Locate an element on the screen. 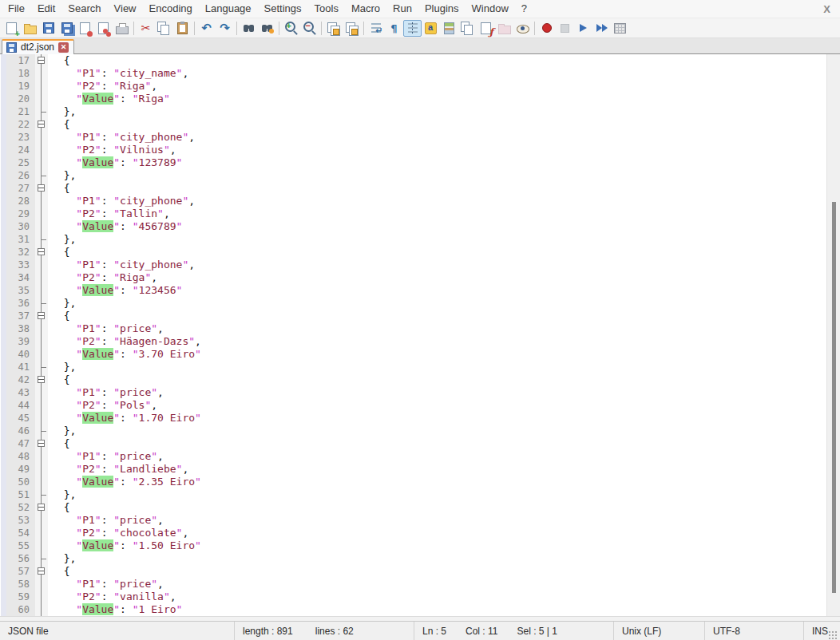 This screenshot has width=840, height=640. menu-item-macro: Macro is located at coordinates (366, 8).